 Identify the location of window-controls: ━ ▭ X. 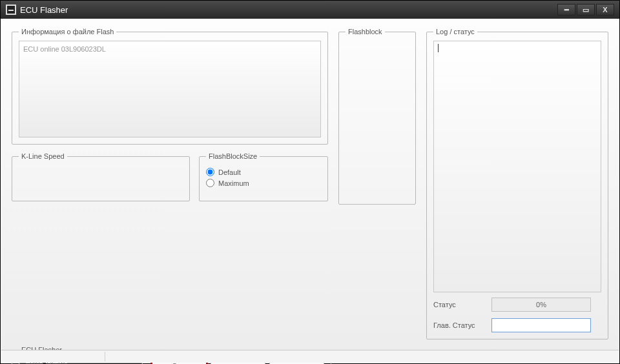
(585, 10).